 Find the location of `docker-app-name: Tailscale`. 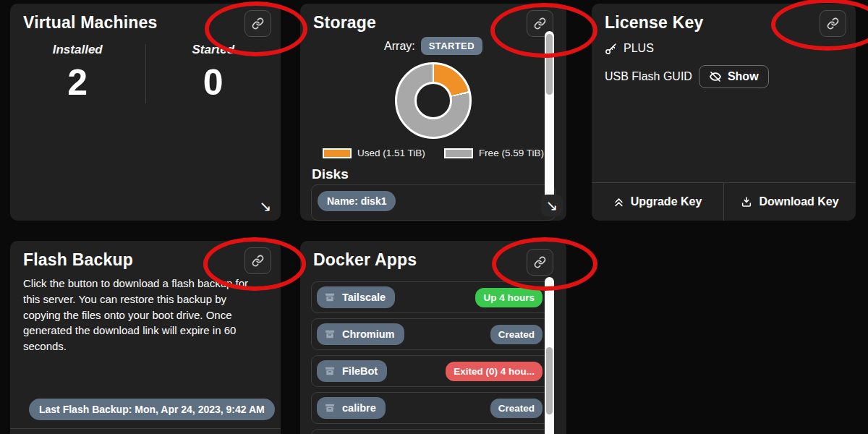

docker-app-name: Tailscale is located at coordinates (364, 297).